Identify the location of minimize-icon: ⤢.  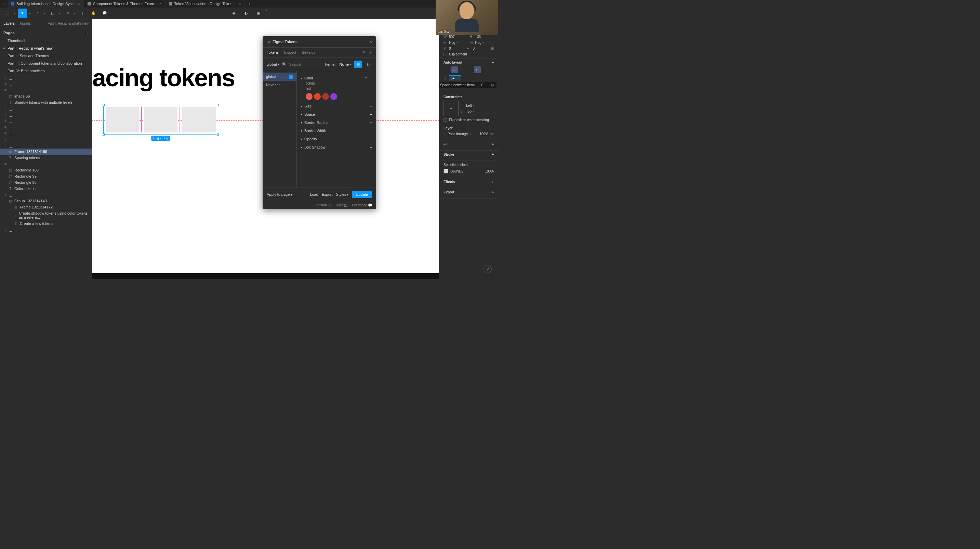
(371, 53).